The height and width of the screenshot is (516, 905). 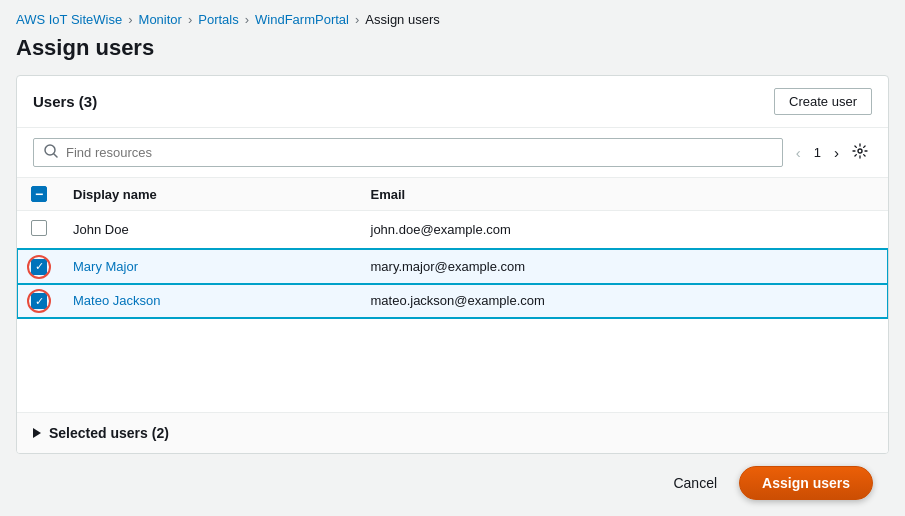 What do you see at coordinates (357, 20) in the screenshot?
I see `breadcrumb-sep-4: ›` at bounding box center [357, 20].